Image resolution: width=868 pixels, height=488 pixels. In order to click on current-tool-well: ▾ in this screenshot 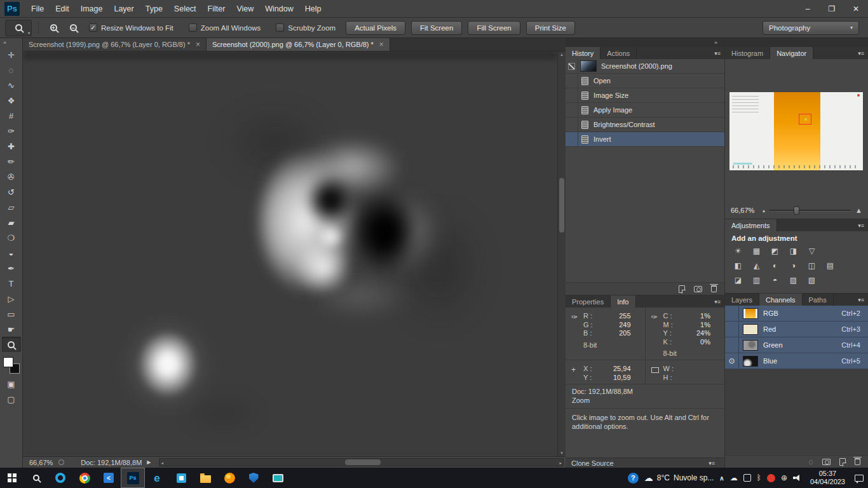, I will do `click(18, 28)`.